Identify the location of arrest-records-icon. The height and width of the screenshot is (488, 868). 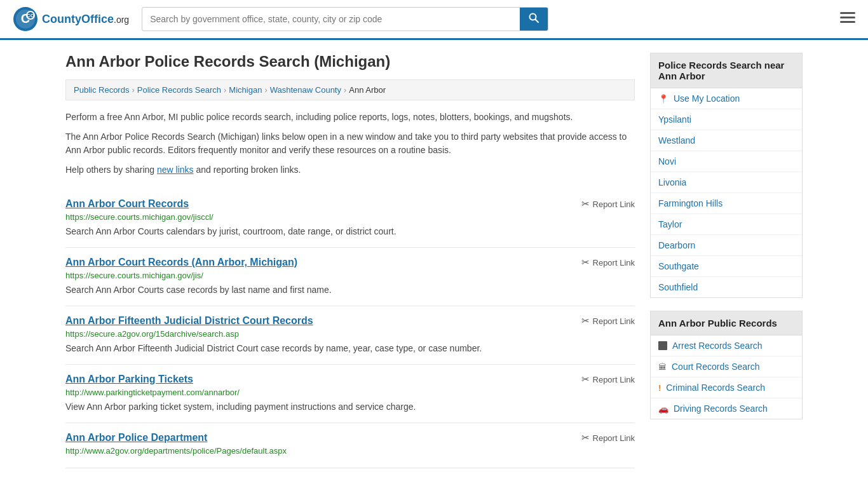
(663, 346).